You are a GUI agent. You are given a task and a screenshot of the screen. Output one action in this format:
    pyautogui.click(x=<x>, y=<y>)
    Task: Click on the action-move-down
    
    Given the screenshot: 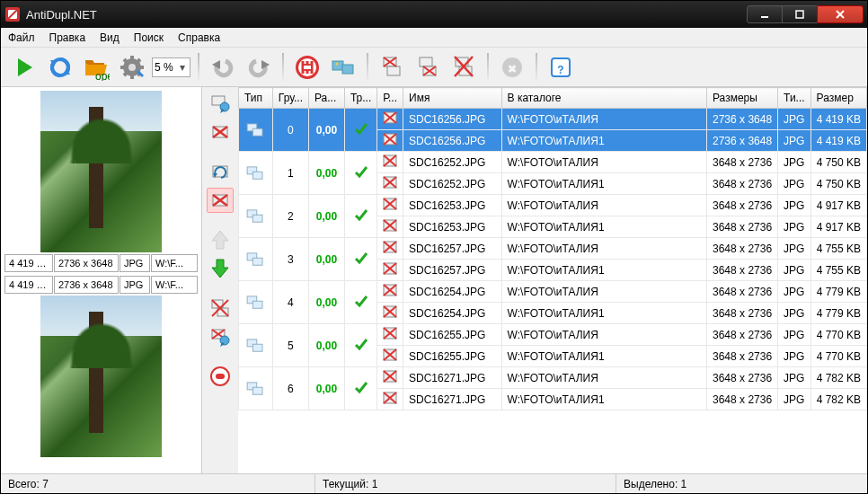 What is the action you would take?
    pyautogui.click(x=220, y=269)
    